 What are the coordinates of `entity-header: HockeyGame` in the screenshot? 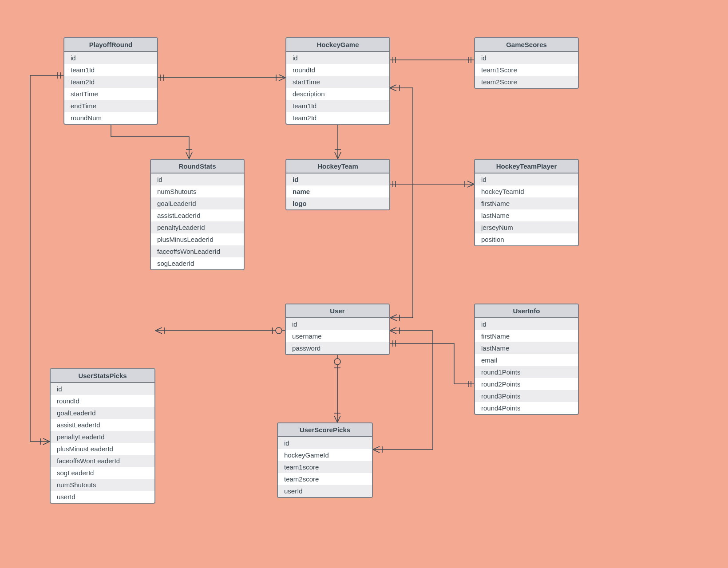 It's located at (338, 45).